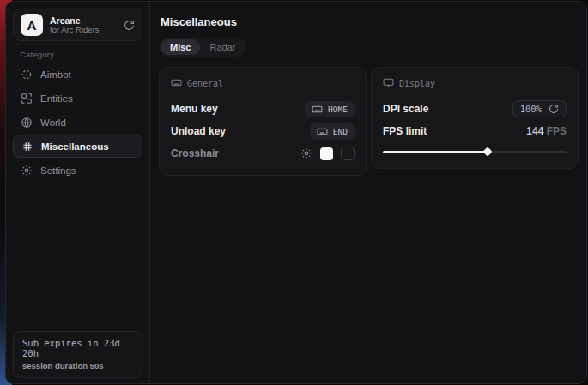  Describe the element at coordinates (203, 47) in the screenshot. I see `tab-bar: Misc Radar` at that location.